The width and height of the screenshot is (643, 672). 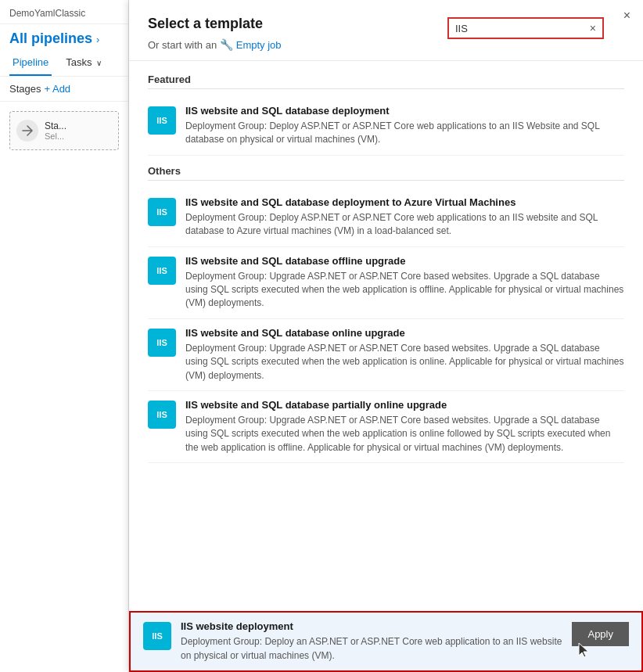 I want to click on iis-badge-others-2: IIS, so click(x=162, y=343).